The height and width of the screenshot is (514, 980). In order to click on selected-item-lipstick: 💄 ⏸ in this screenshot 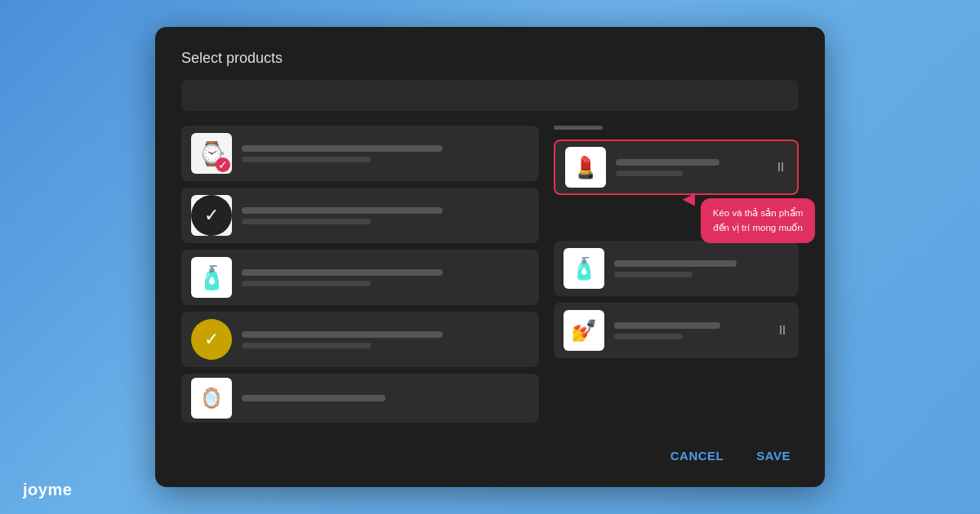, I will do `click(676, 167)`.